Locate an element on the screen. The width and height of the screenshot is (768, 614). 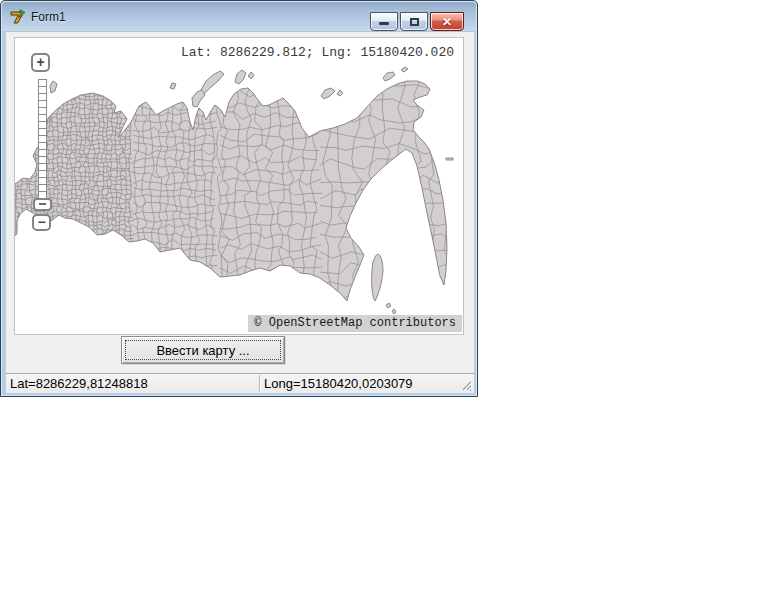
status-lat-panel: Lat=8286229,81248818 is located at coordinates (134, 384).